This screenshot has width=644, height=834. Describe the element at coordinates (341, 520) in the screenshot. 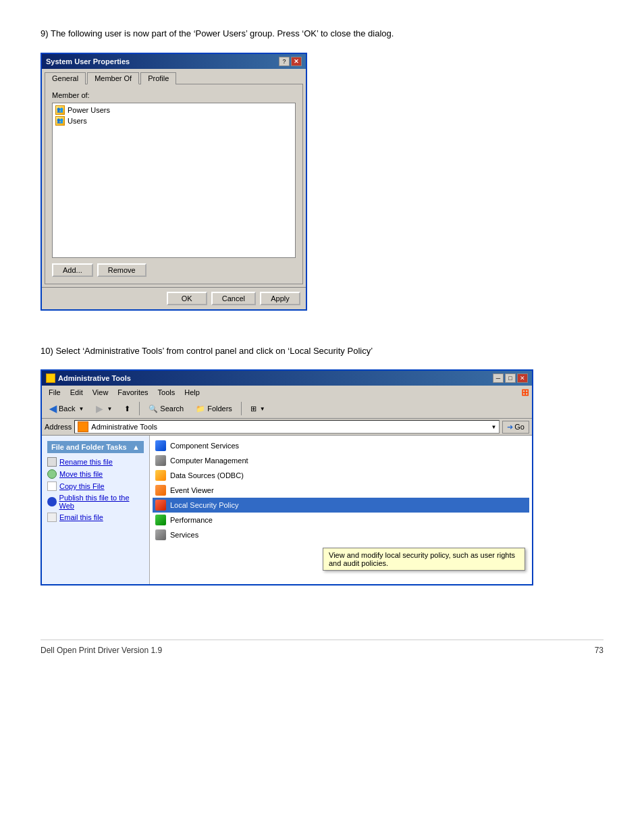

I see `file-item-performance: Performance` at that location.